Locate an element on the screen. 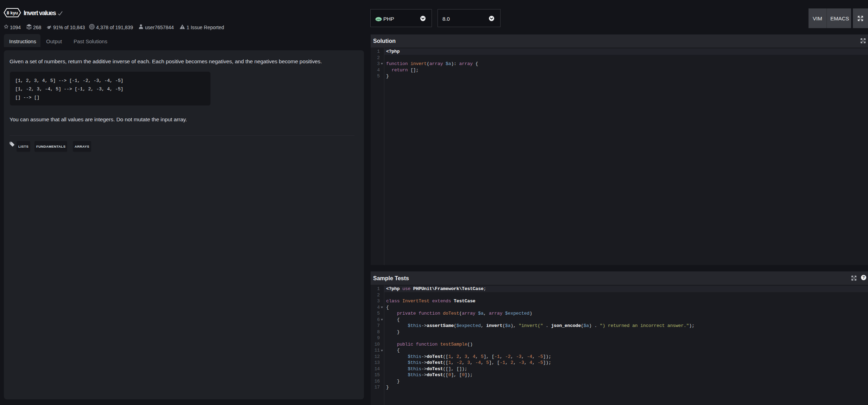 This screenshot has height=405, width=868. svg-text: 8 kyu is located at coordinates (12, 13).